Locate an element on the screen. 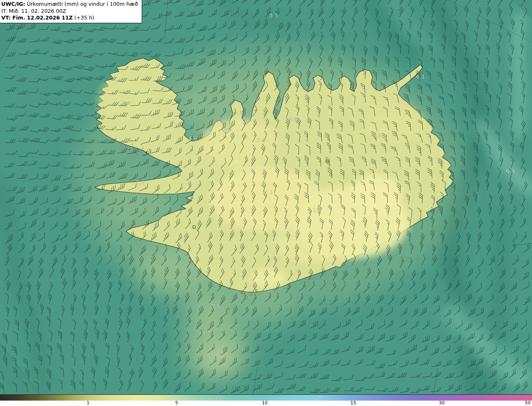 The image size is (532, 406). colorbar-tick-50: 50 is located at coordinates (528, 403).